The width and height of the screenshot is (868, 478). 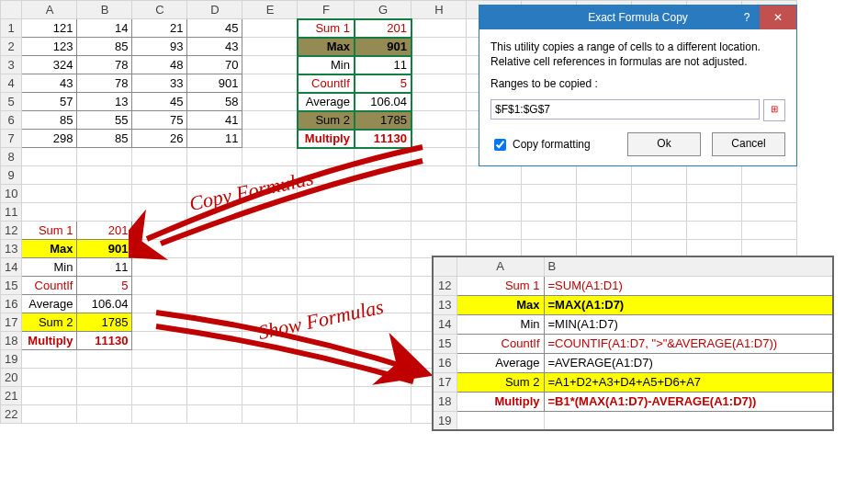 What do you see at coordinates (11, 378) in the screenshot?
I see `row-header-20: 20` at bounding box center [11, 378].